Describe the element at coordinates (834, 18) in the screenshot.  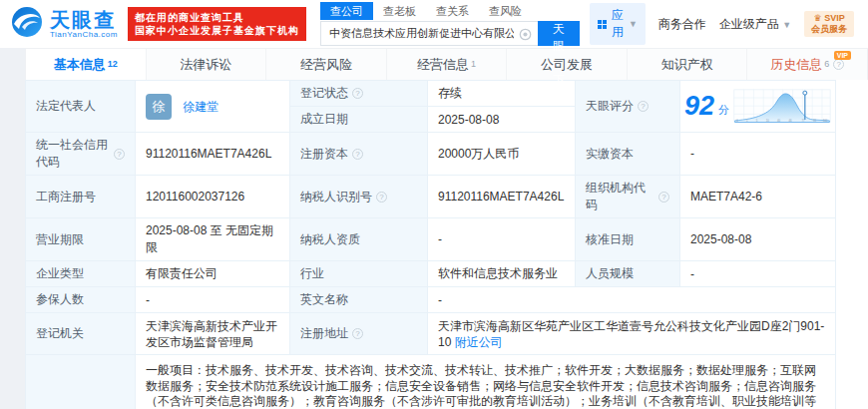
I see `svip-label: SVIP` at that location.